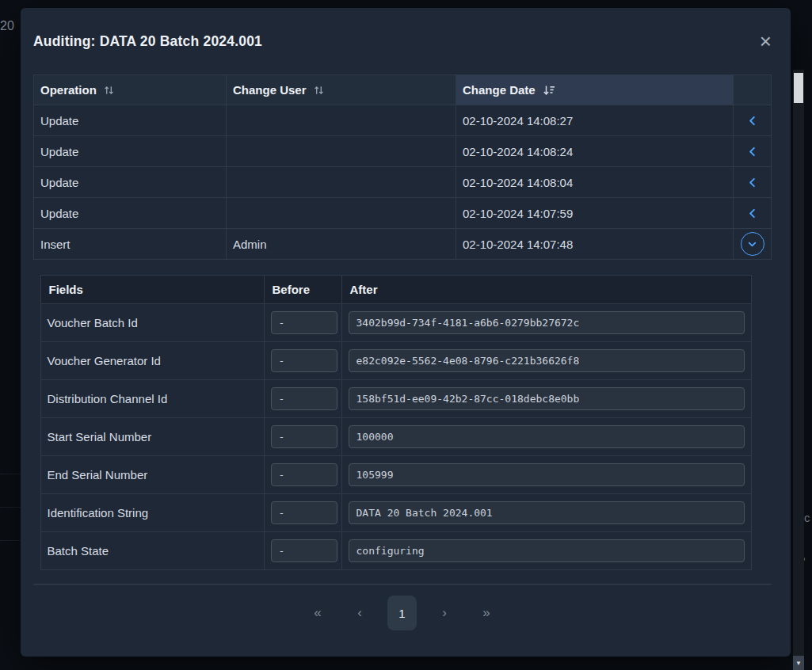 This screenshot has width=812, height=670. Describe the element at coordinates (799, 88) in the screenshot. I see `scrollbar-thumb` at that location.